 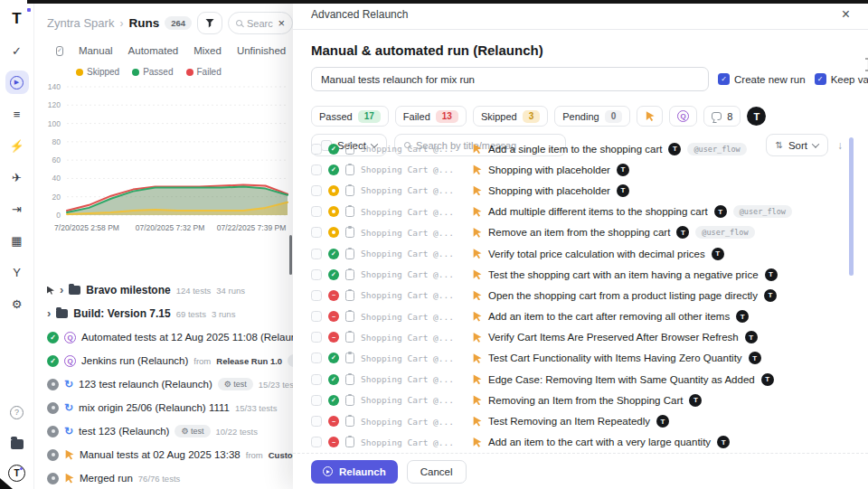 I want to click on tab-mixed: Mixed, so click(x=208, y=51).